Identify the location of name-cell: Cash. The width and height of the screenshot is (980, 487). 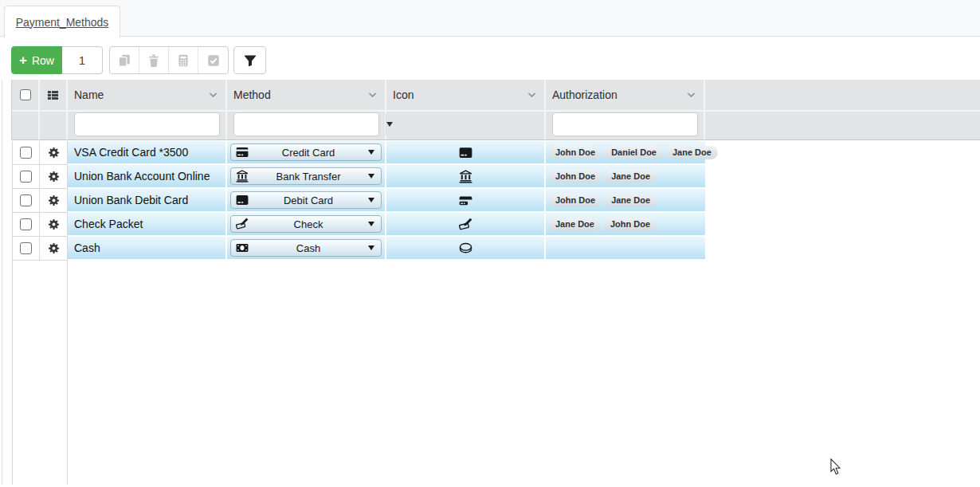
(147, 248).